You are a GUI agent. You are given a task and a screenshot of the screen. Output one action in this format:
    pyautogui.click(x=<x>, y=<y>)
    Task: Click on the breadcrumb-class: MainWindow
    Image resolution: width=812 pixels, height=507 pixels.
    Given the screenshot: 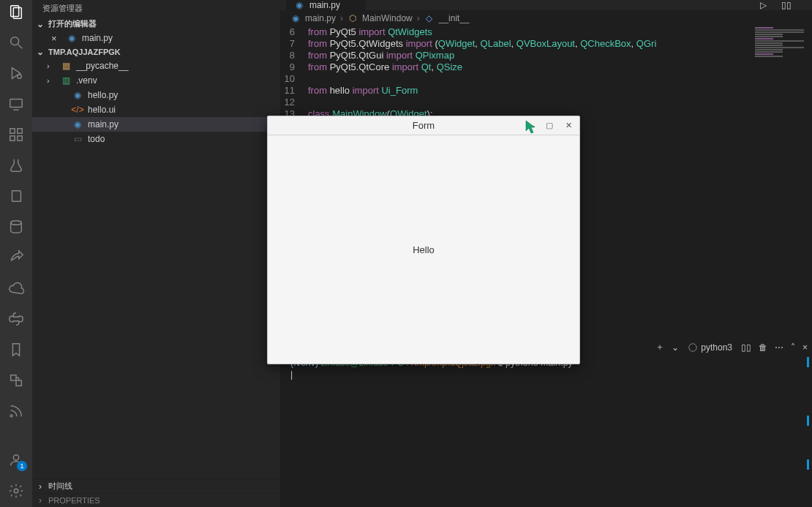 What is the action you would take?
    pyautogui.click(x=388, y=18)
    